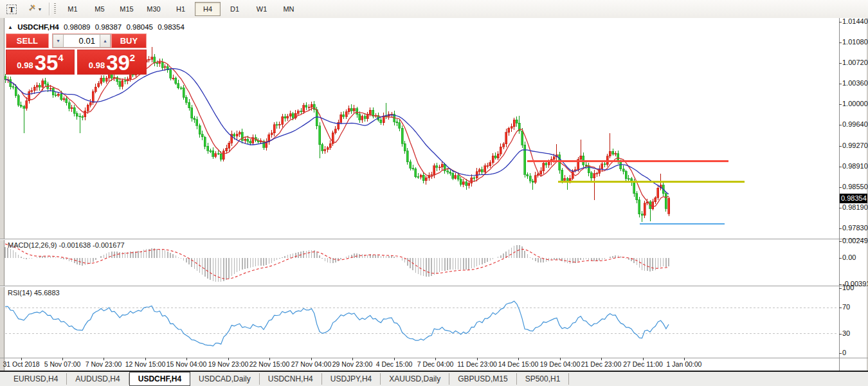 The width and height of the screenshot is (868, 386). Describe the element at coordinates (855, 145) in the screenshot. I see `price-axis-label: 0.99270` at that location.